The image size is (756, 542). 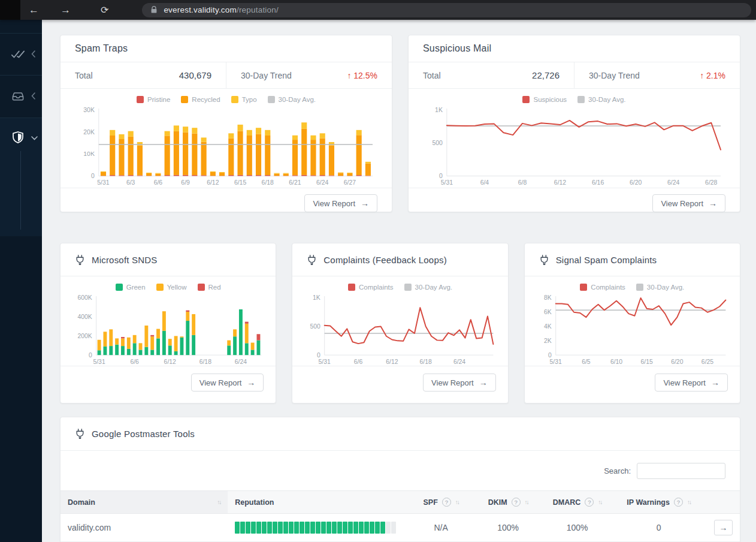 I want to click on column-header-ip-warnings: IP Warnings?↑↓, so click(x=659, y=502).